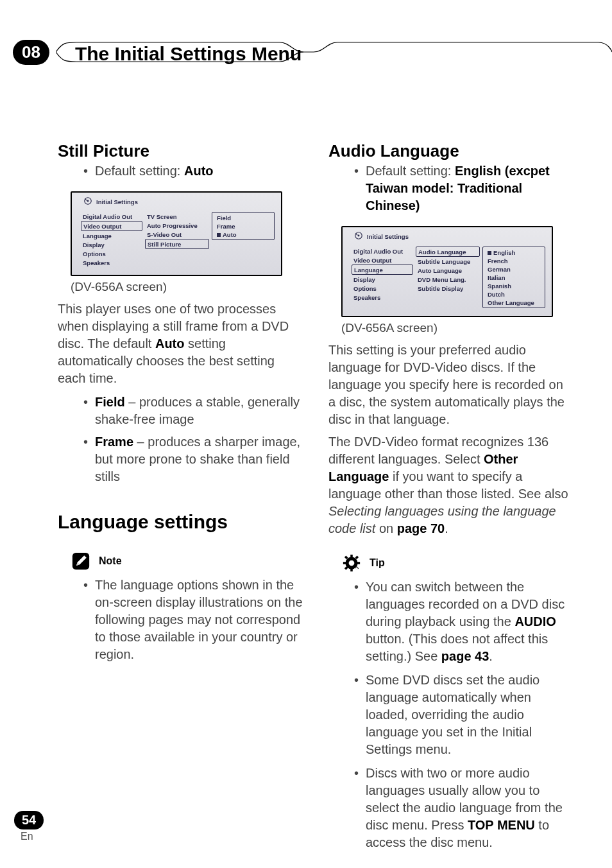 Image resolution: width=612 pixels, height=868 pixels. I want to click on tip-row: Tip, so click(458, 563).